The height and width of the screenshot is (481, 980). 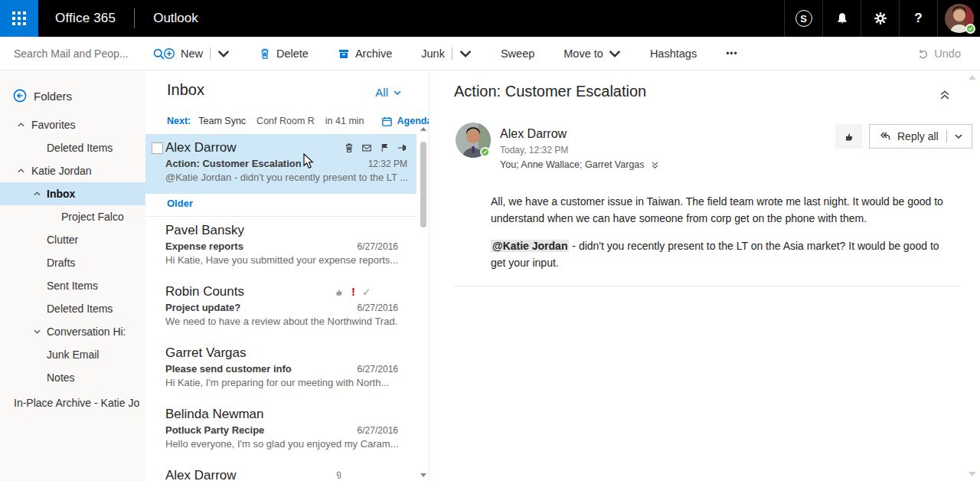 I want to click on collapse-button, so click(x=945, y=96).